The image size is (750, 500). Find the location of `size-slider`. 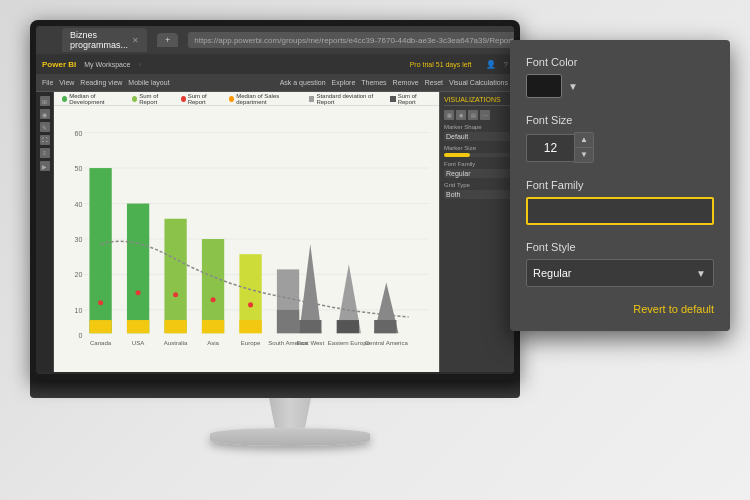

size-slider is located at coordinates (477, 155).